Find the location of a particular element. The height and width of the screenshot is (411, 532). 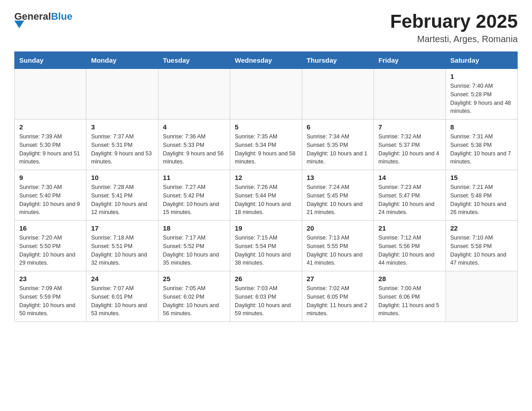

calendar-day-header: Tuesday is located at coordinates (194, 60).